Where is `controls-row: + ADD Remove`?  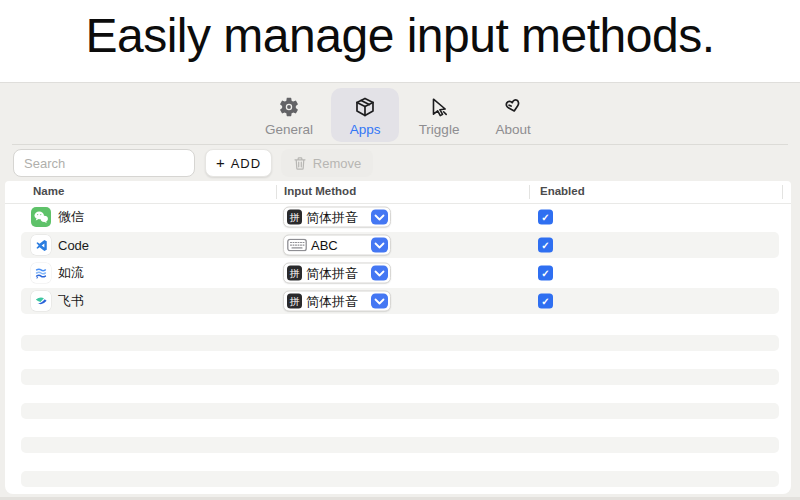
controls-row: + ADD Remove is located at coordinates (400, 164).